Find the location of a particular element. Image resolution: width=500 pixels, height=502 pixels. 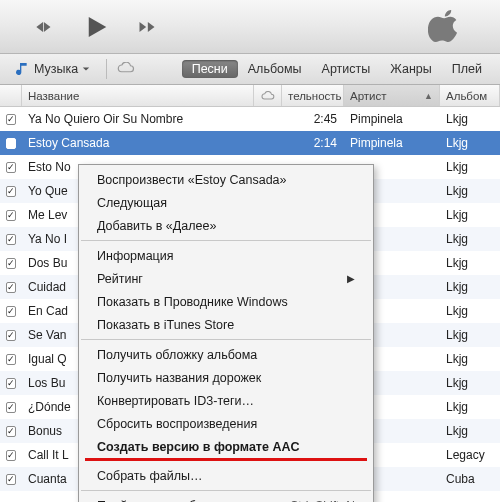

ctx-playlist-from-sel: Плейлист из выбранного Ctrl+Shift+N is located at coordinates (226, 498).